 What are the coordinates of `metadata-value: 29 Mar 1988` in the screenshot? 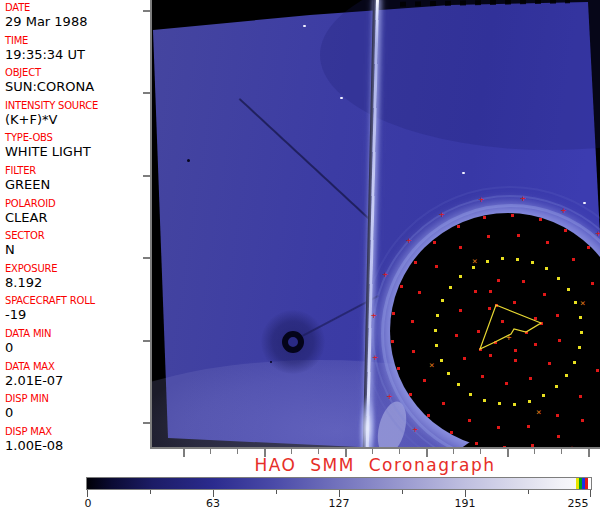 It's located at (78, 22).